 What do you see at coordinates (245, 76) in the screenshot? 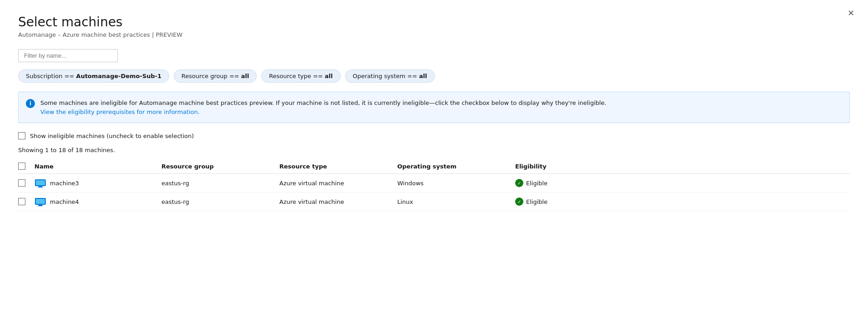
I see `chip-resource-group-value: all` at bounding box center [245, 76].